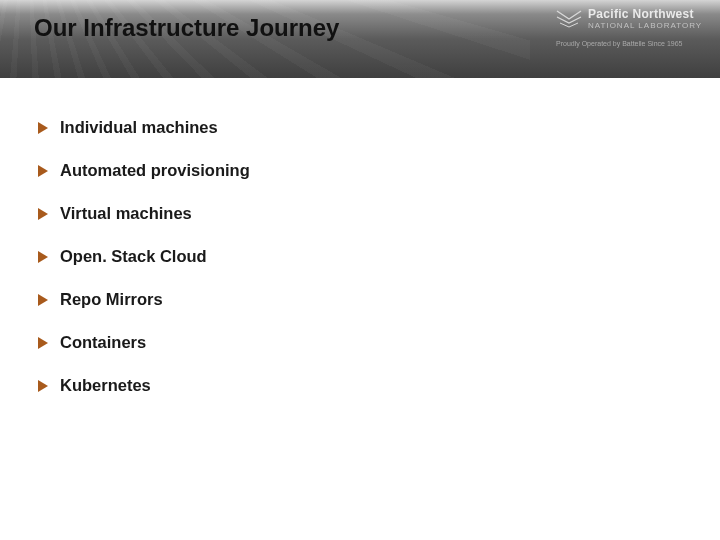 The width and height of the screenshot is (720, 540). I want to click on logo-line2: NATIONAL LABORATORY, so click(645, 26).